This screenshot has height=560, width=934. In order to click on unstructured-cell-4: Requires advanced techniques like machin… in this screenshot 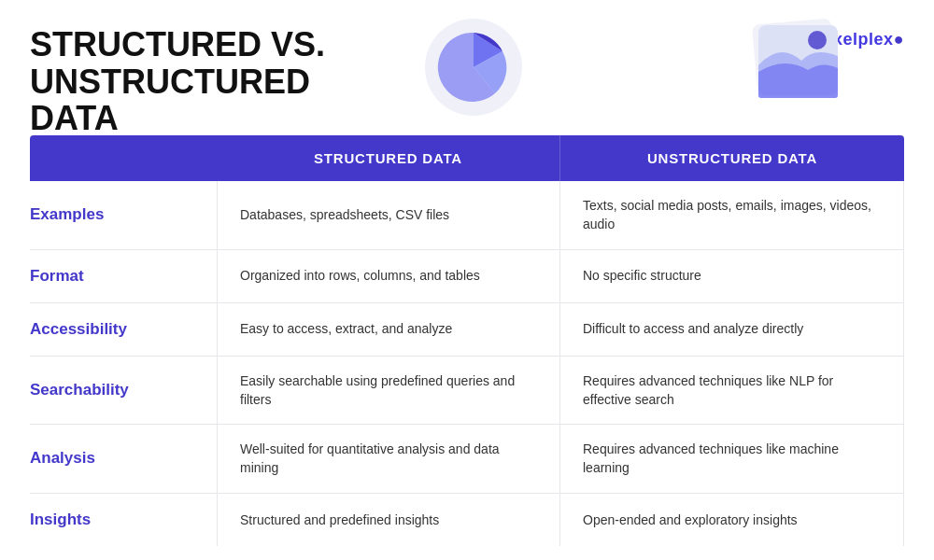, I will do `click(732, 459)`.